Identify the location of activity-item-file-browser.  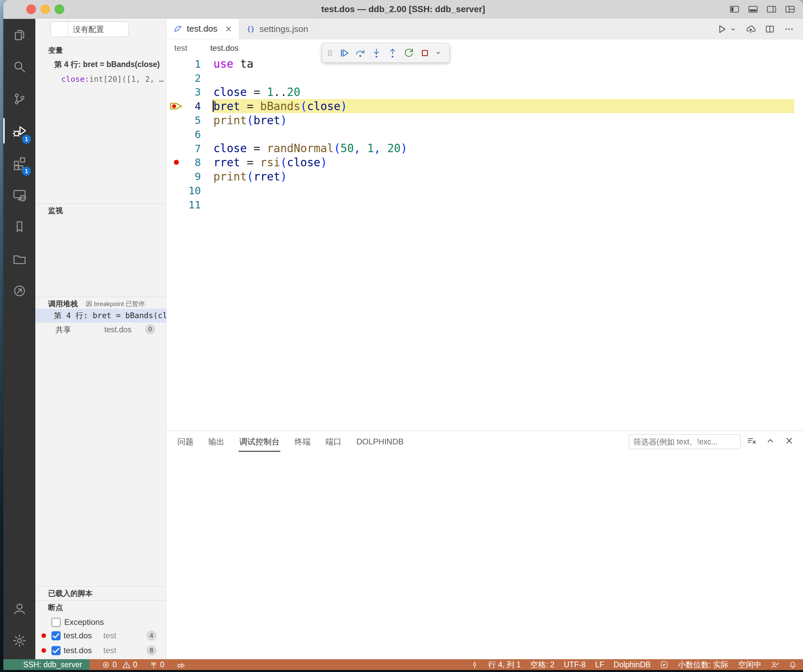
(19, 259).